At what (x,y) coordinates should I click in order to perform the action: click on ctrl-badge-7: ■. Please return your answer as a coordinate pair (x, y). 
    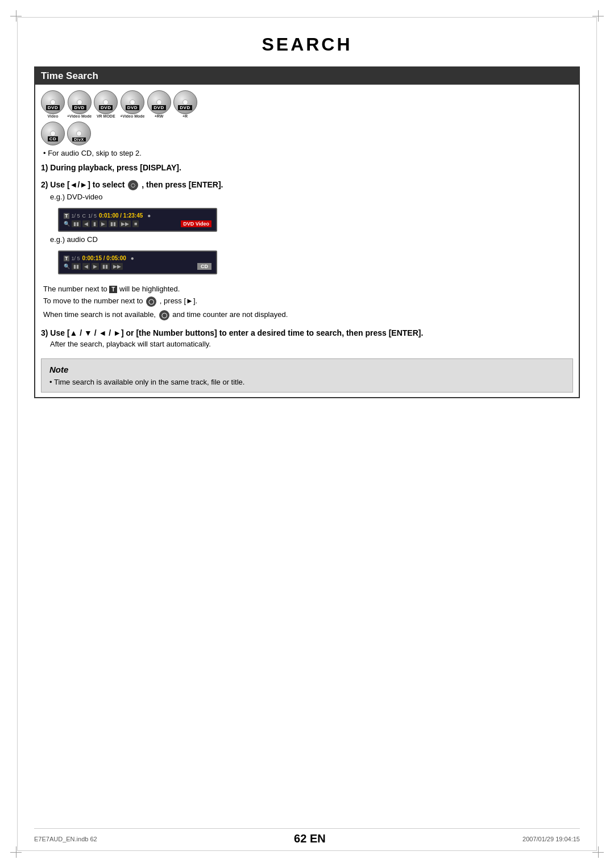
    Looking at the image, I should click on (135, 224).